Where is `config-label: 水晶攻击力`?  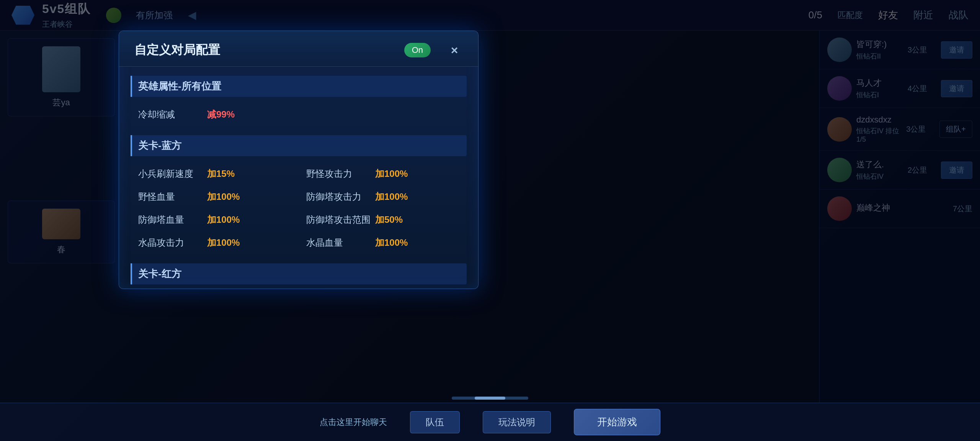
config-label: 水晶攻击力 is located at coordinates (173, 243).